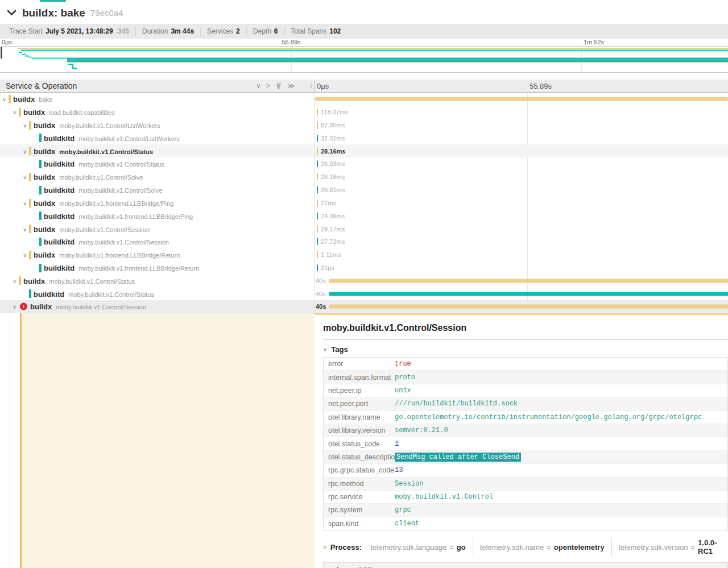 The image size is (728, 568). I want to click on minimap-drag-handle, so click(1, 53).